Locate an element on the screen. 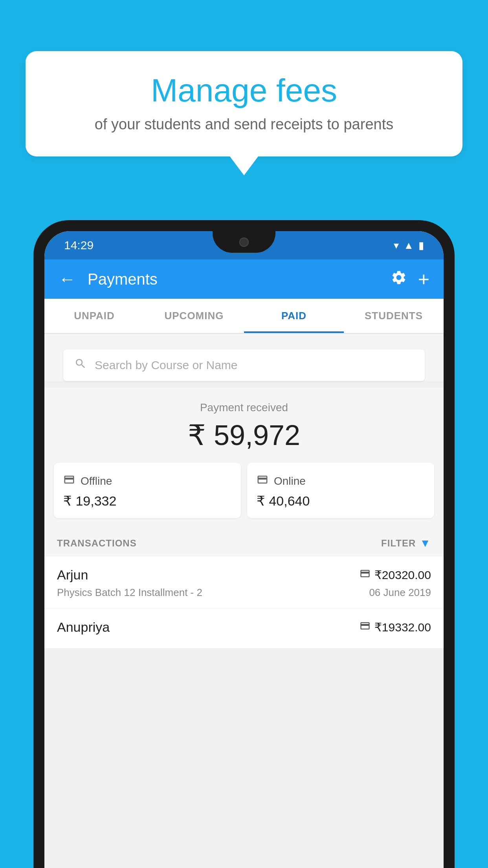  bubble-subtitle: of your students and send receipts to pa… is located at coordinates (244, 124).